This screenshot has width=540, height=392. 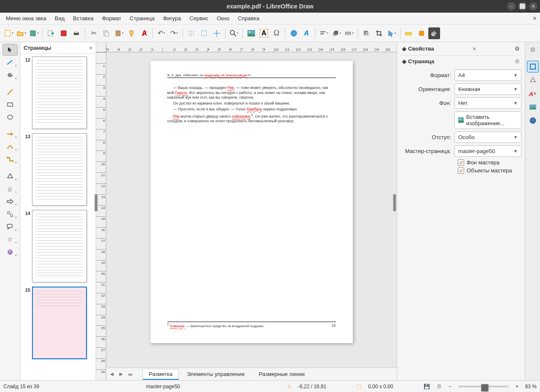 I want to click on menu-page: Страница, so click(x=142, y=19).